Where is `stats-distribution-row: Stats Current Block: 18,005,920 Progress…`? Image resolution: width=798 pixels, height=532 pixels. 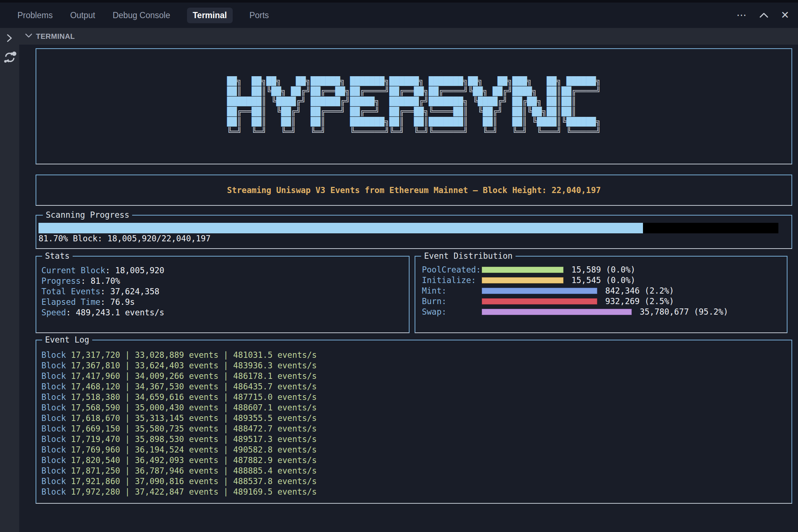
stats-distribution-row: Stats Current Block: 18,005,920 Progress… is located at coordinates (414, 295).